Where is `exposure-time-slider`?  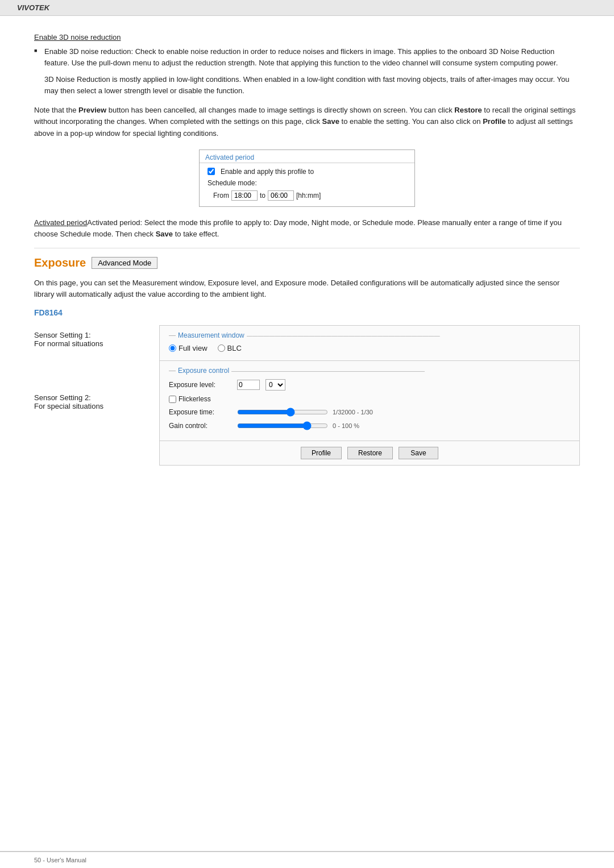 exposure-time-slider is located at coordinates (283, 412).